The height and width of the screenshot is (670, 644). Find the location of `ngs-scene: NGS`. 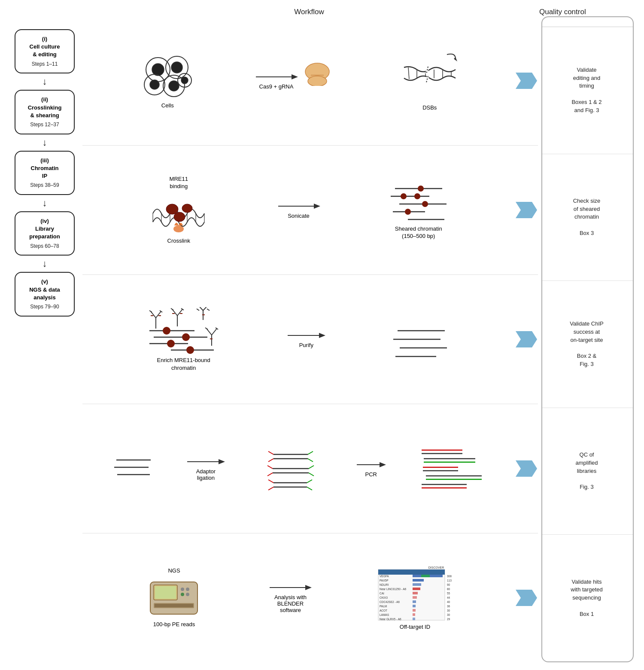

ngs-scene: NGS is located at coordinates (174, 598).